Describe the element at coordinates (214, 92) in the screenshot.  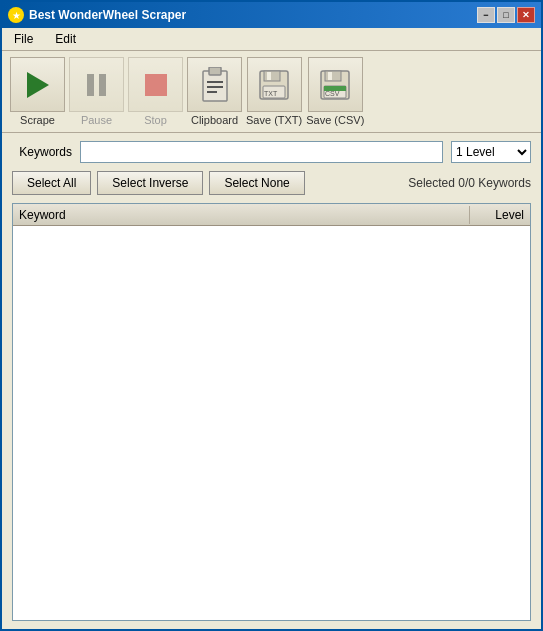
I see `clipboard-button: Clipboard` at that location.